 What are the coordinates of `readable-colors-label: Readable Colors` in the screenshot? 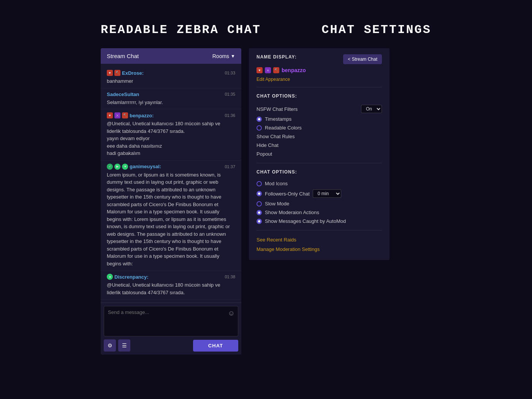 It's located at (283, 128).